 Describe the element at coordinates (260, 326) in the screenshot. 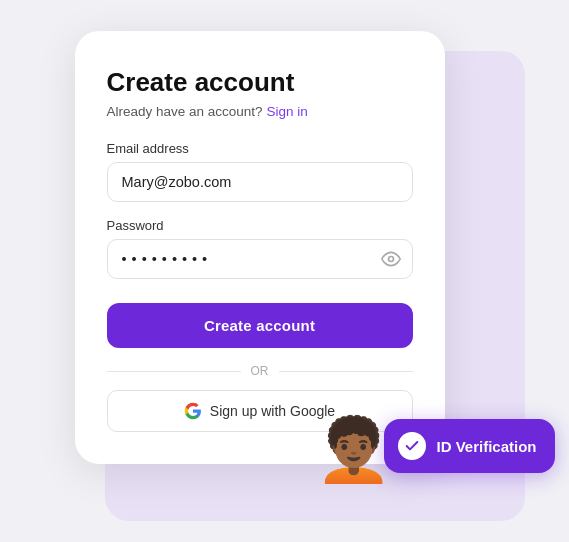

I see `create-account-button: Create account` at that location.